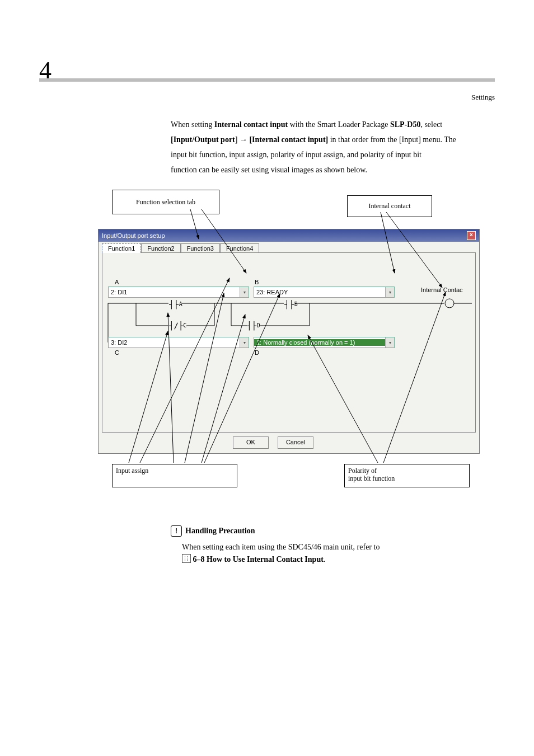  I want to click on handling-body: When setting each item using the SDC45/4…, so click(338, 553).